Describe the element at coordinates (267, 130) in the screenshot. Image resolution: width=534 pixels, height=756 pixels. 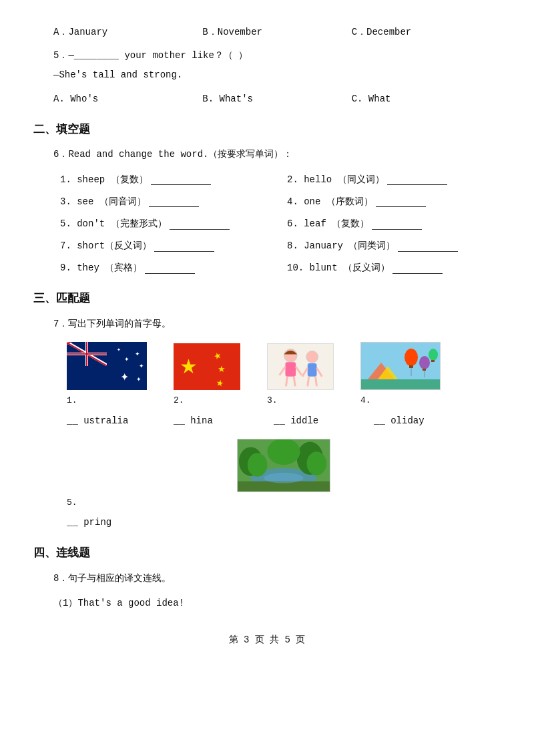
I see `section-2-title: 二、填空题` at that location.